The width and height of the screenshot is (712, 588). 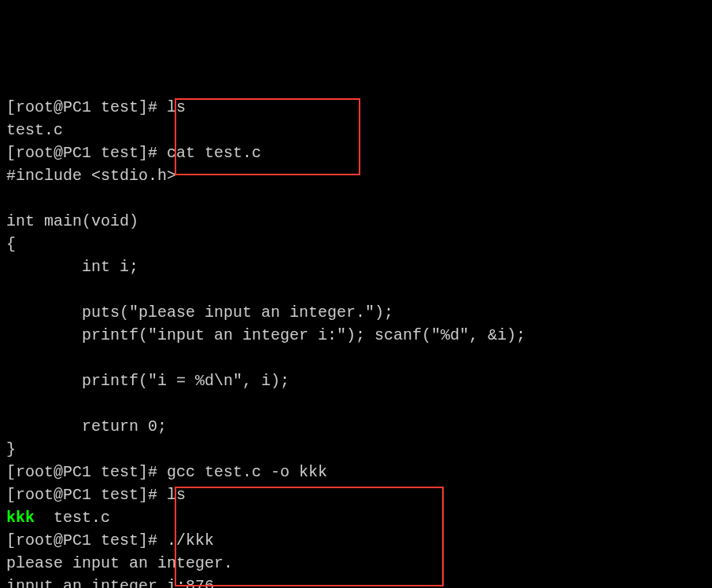 What do you see at coordinates (20, 517) in the screenshot?
I see `executable-file: kkk` at bounding box center [20, 517].